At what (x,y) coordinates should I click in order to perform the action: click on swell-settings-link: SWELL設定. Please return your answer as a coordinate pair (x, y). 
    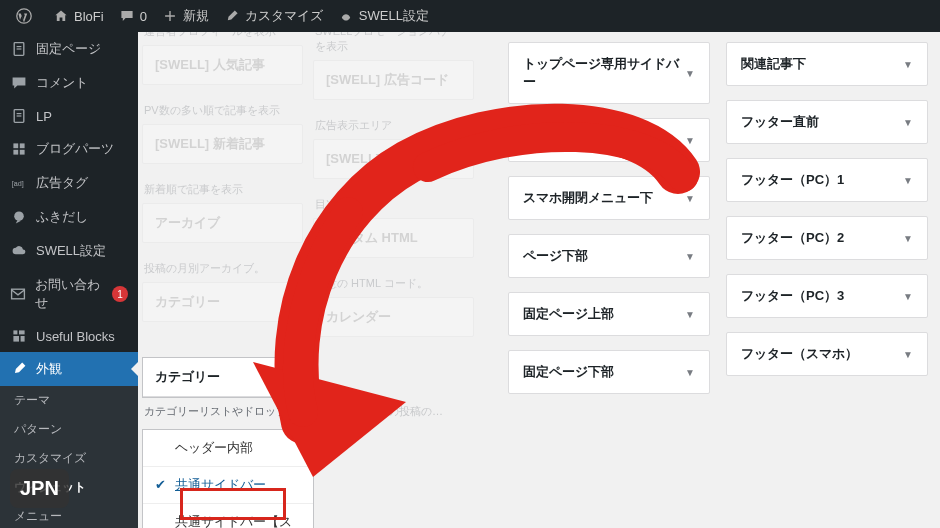
    Looking at the image, I should click on (384, 16).